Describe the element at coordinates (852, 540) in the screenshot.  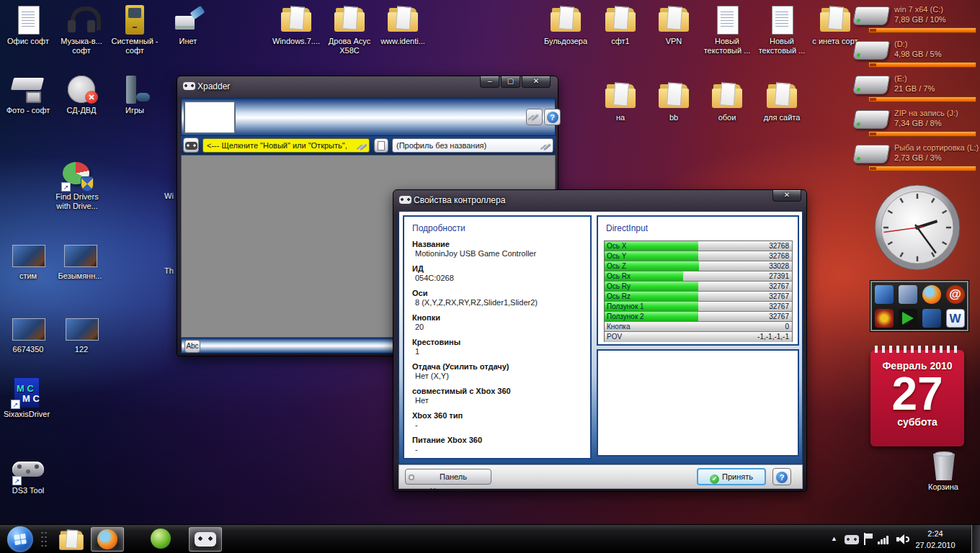
I see `gamepad-tray-icon` at that location.